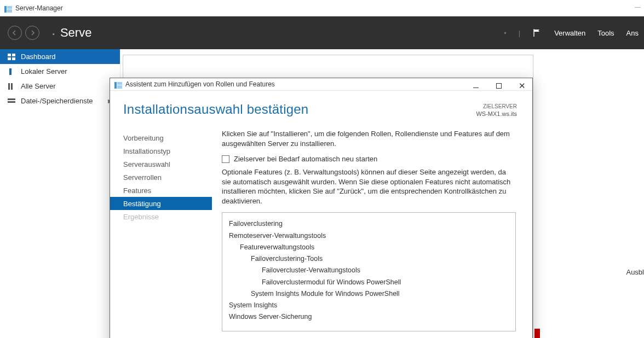 The image size is (644, 338). Describe the element at coordinates (76, 33) in the screenshot. I see `breadcrumb: Serve` at that location.